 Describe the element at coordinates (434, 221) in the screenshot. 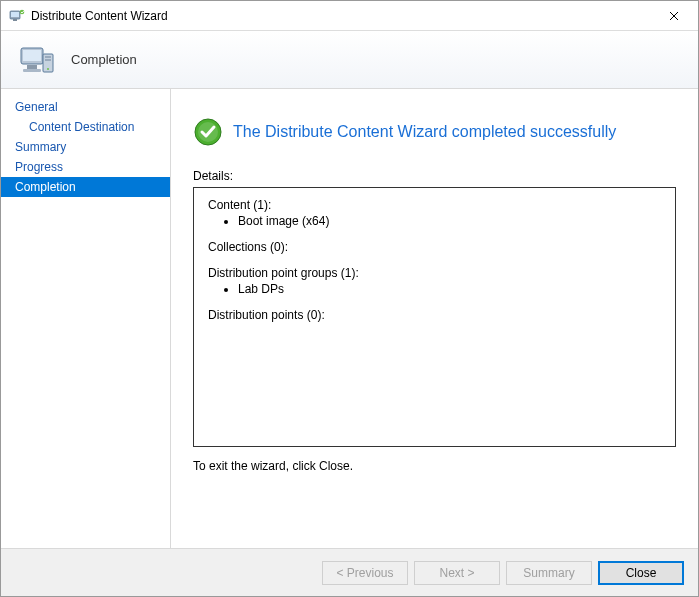

I see `details-group-list: Boot image (x64)` at that location.